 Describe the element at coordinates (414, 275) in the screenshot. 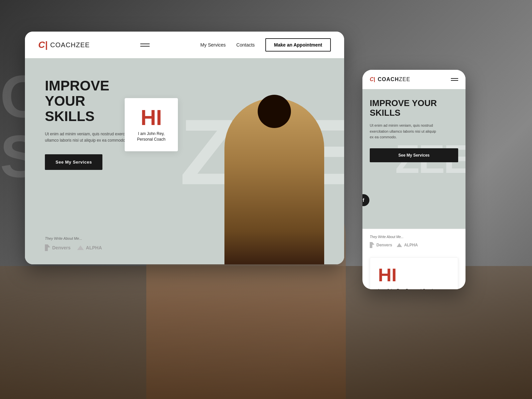

I see `mobile-hi-text: HI` at that location.